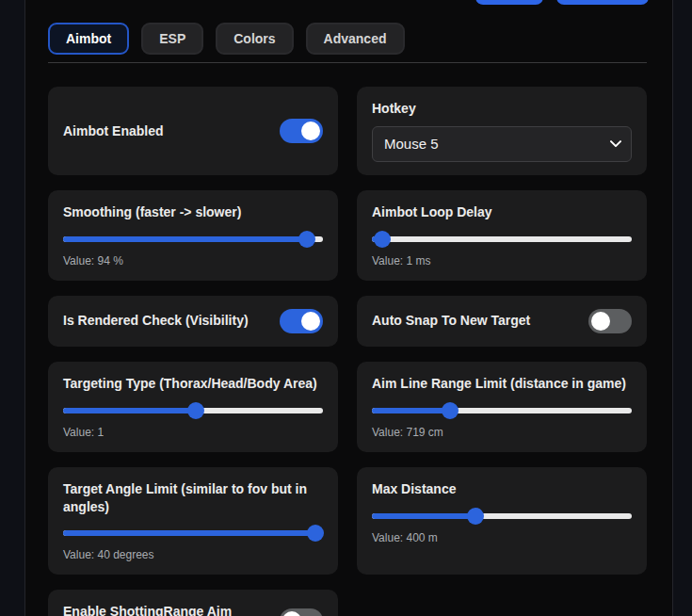 This screenshot has width=692, height=616. I want to click on setting-card: Aimbot Enabled, so click(193, 131).